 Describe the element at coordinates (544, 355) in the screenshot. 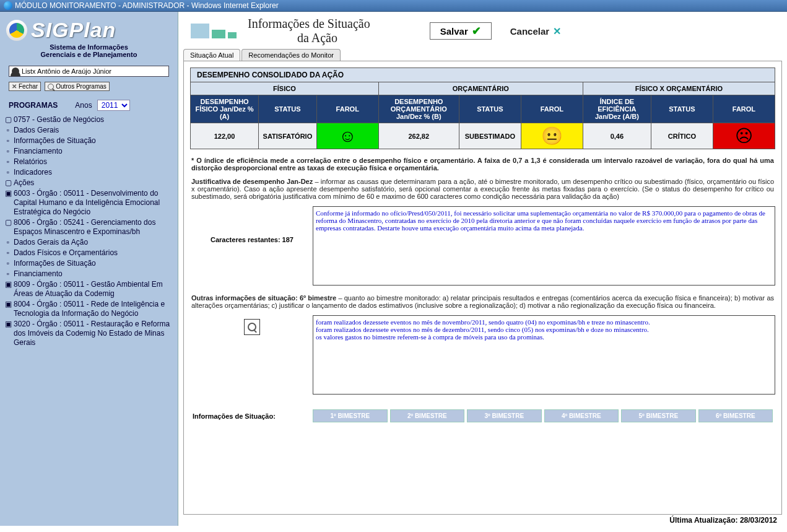

I see `outras-info-input: foram realizados dezessete eventos no mê…` at that location.